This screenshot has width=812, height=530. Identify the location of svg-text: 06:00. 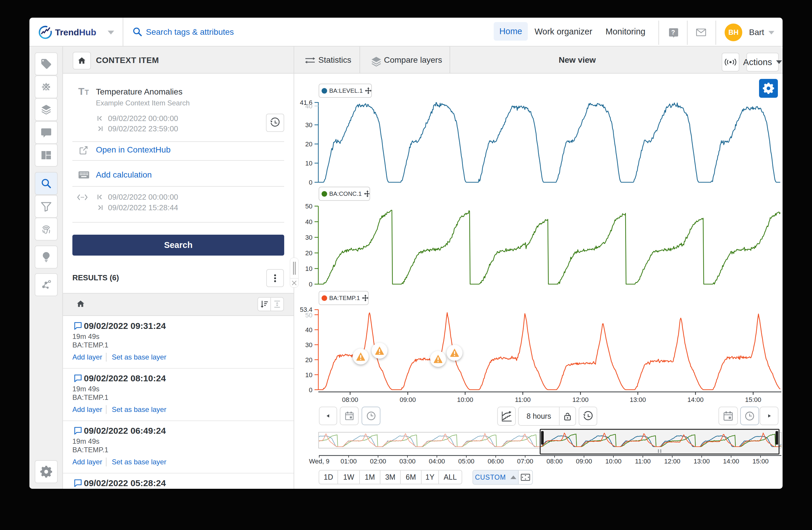
(495, 461).